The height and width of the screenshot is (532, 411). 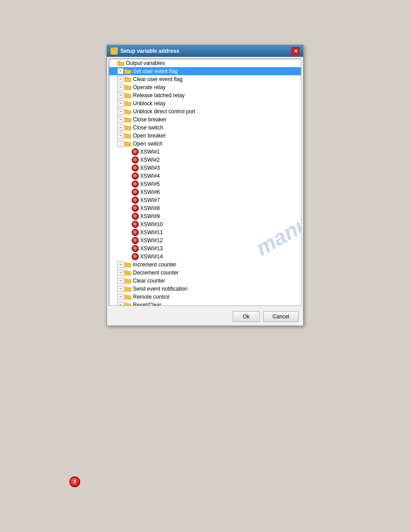 What do you see at coordinates (205, 317) in the screenshot?
I see `dialog-footer: Ok Cancel` at bounding box center [205, 317].